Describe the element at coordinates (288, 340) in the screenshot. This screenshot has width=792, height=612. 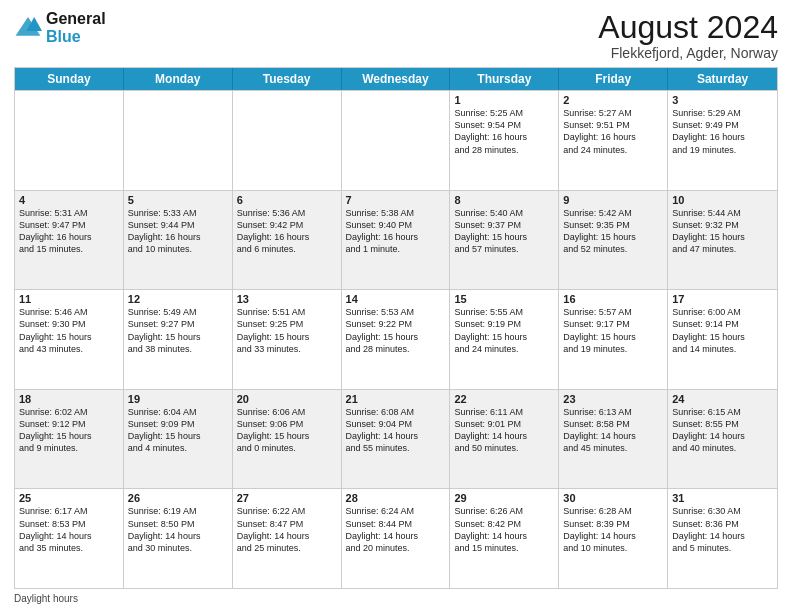
I see `cal-cell-13: 13Sunrise: 5:51 AM Sunset: 9:25 PM Dayli…` at that location.